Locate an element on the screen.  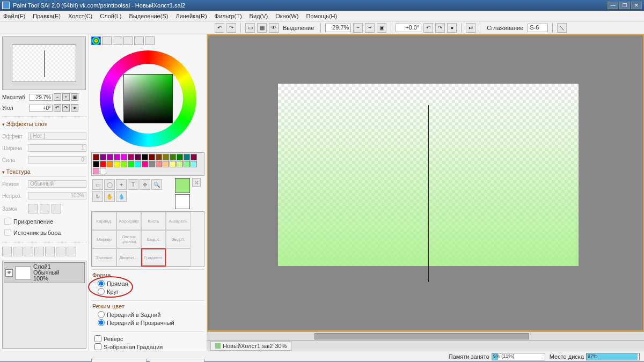
picker-icon: 💧 is located at coordinates (121, 196).